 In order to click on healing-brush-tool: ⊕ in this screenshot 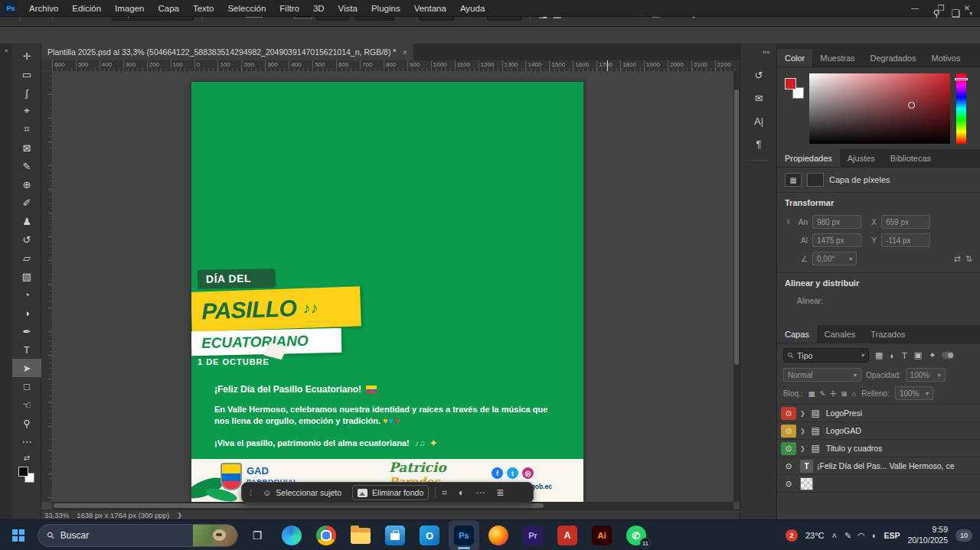, I will do `click(27, 184)`.